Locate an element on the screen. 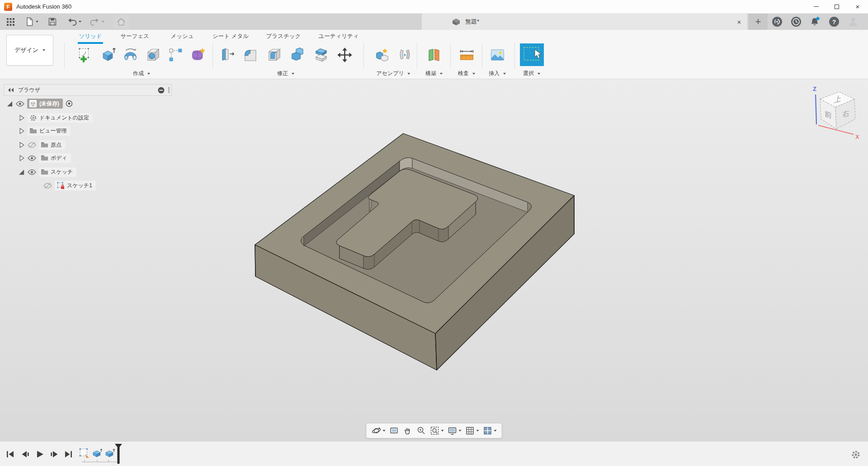  tab-utilities: ユーティリティ is located at coordinates (338, 36).